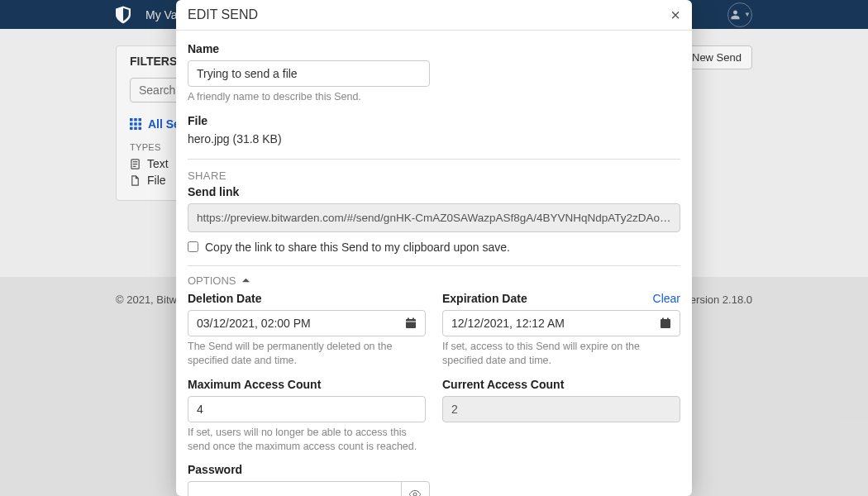  Describe the element at coordinates (307, 298) in the screenshot. I see `deletion-date-label: Deletion Date` at that location.